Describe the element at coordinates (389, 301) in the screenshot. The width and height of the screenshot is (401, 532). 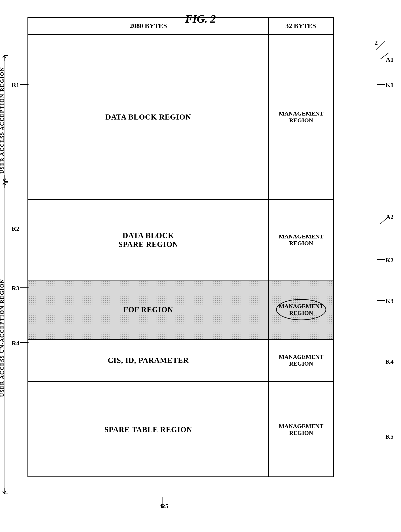
I see `k3-label: K3` at that location.